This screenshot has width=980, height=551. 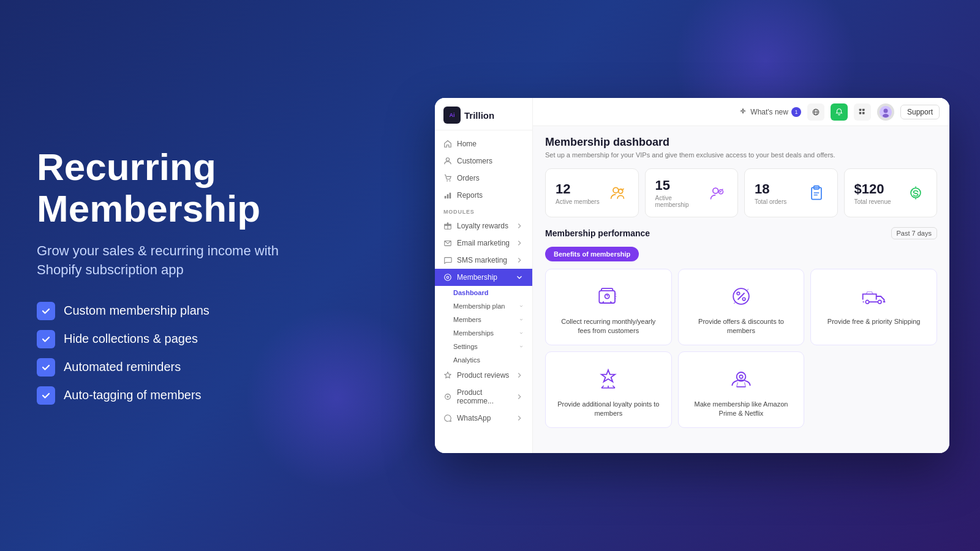 What do you see at coordinates (717, 193) in the screenshot?
I see `active-membership-icon` at bounding box center [717, 193].